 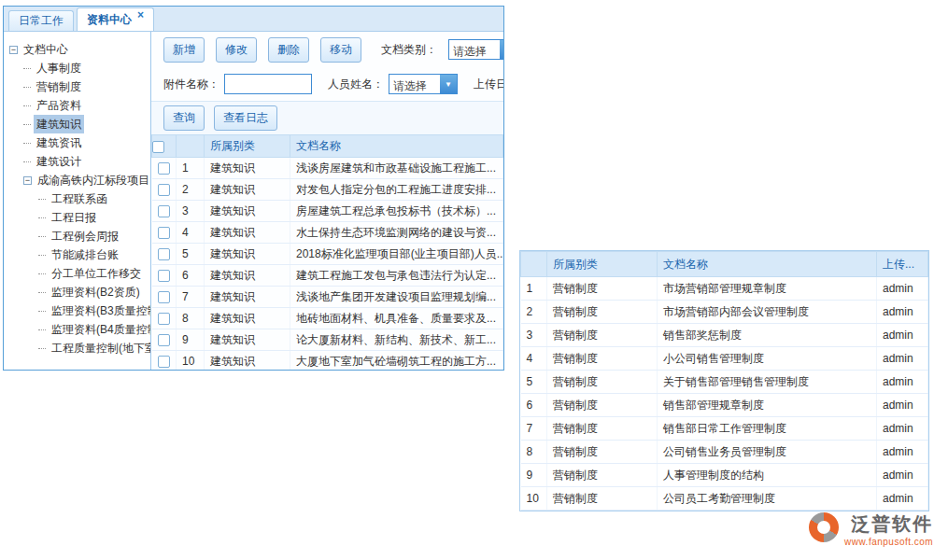 I want to click on table-row: 1 建筑知识 浅谈房屋建筑和市政基础设施工程施工..., so click(x=328, y=168).